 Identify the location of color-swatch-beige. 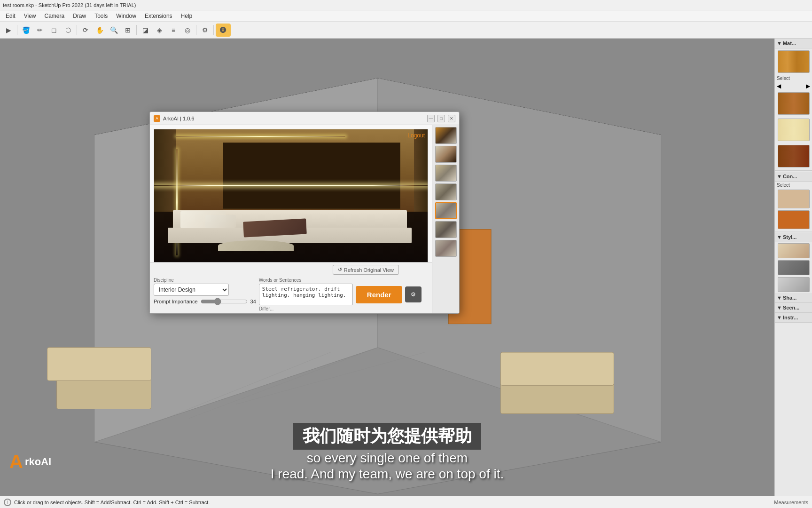
(794, 199).